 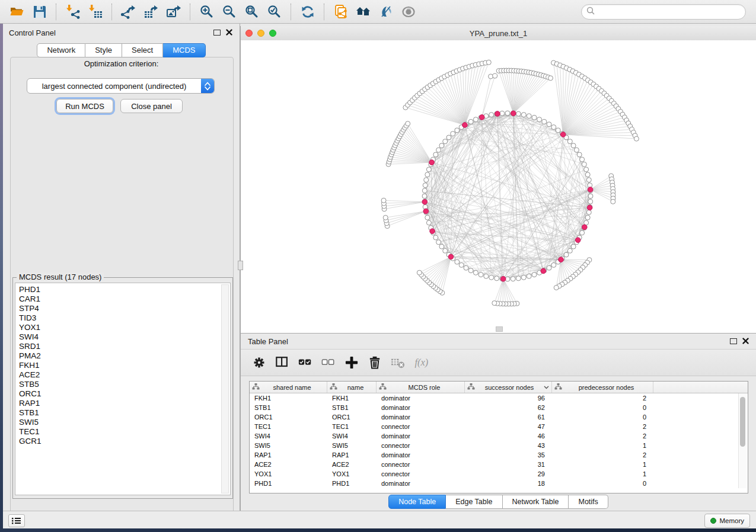 I want to click on search-box, so click(x=664, y=12).